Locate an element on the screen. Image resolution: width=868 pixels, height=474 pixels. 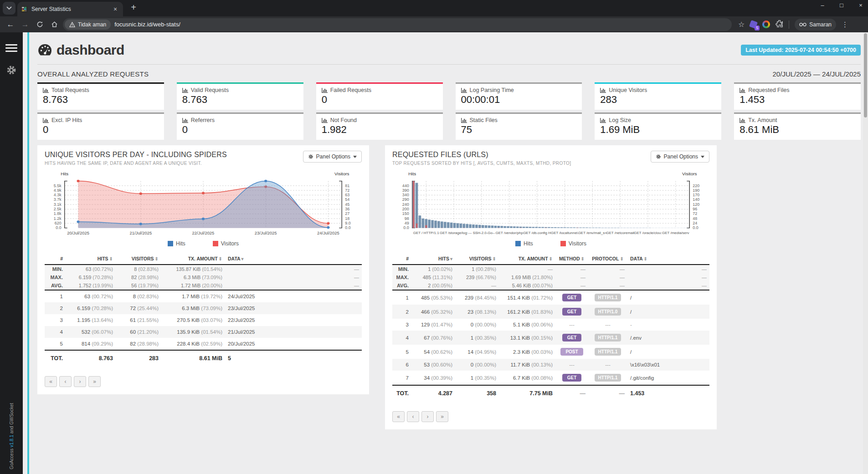
security-chip: Tidak aman is located at coordinates (87, 25).